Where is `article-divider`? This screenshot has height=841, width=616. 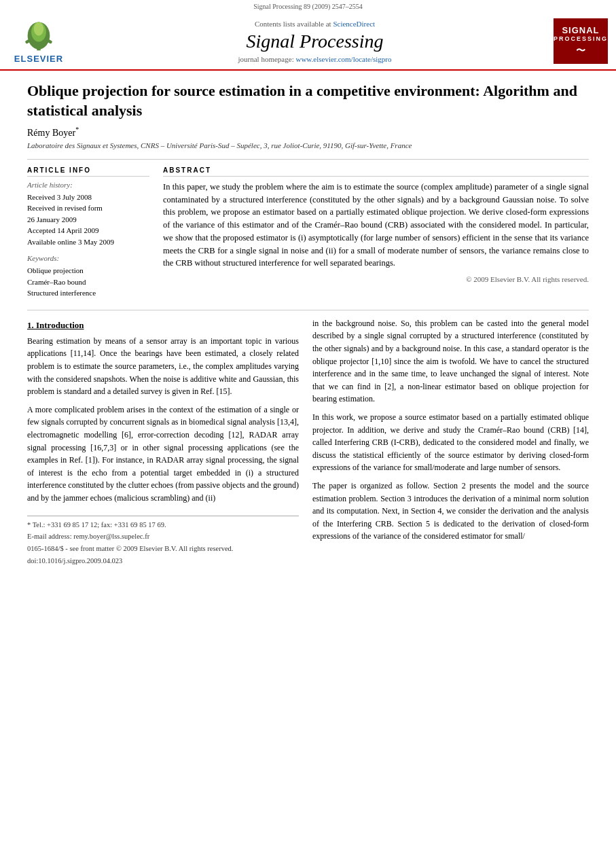
article-divider is located at coordinates (308, 159).